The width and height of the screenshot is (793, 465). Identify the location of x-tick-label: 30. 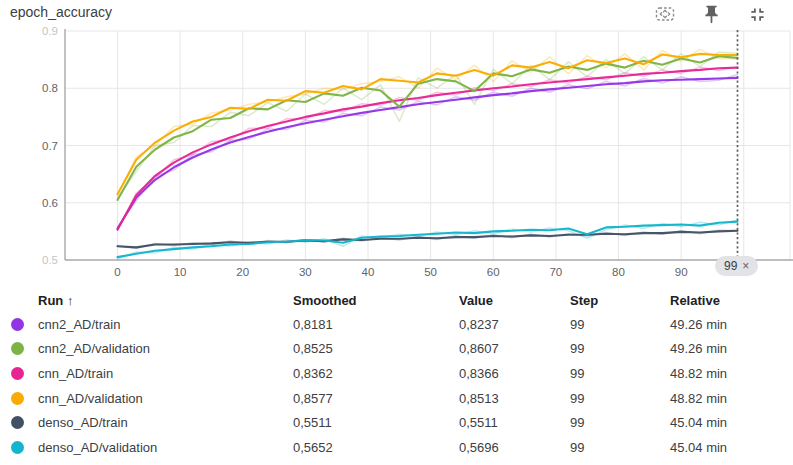
(306, 272).